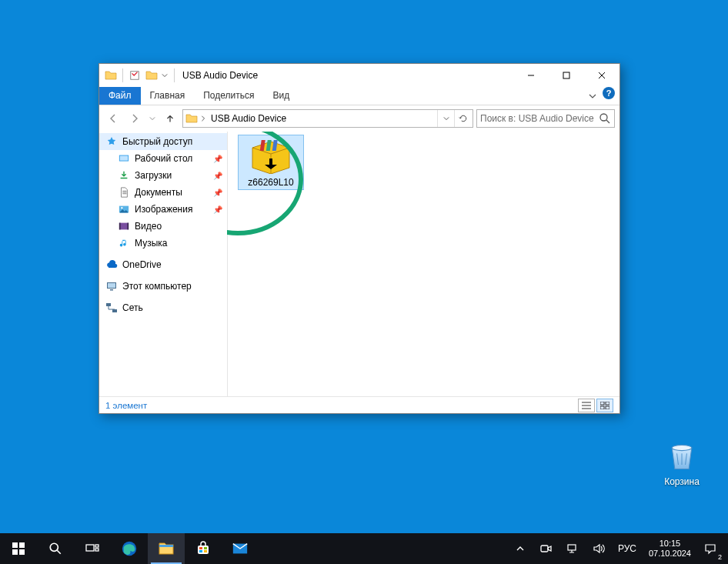 Image resolution: width=728 pixels, height=564 pixels. What do you see at coordinates (281, 95) in the screenshot?
I see `tab-view: Вид` at bounding box center [281, 95].